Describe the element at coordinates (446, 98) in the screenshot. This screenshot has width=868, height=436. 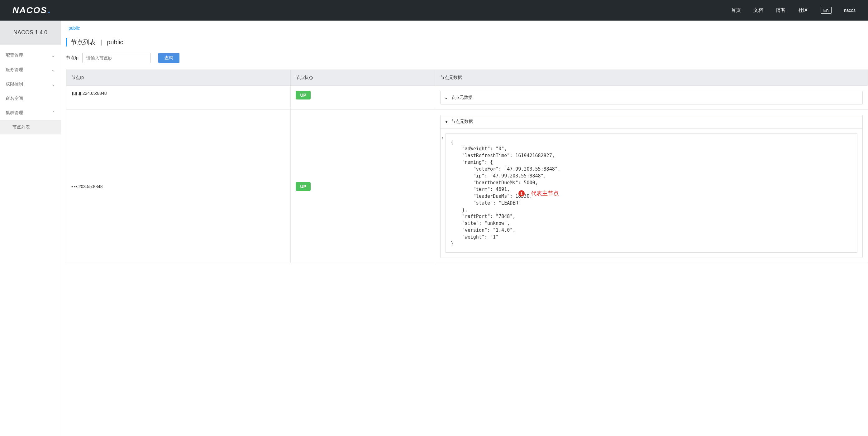
I see `chevron-right-icon` at that location.